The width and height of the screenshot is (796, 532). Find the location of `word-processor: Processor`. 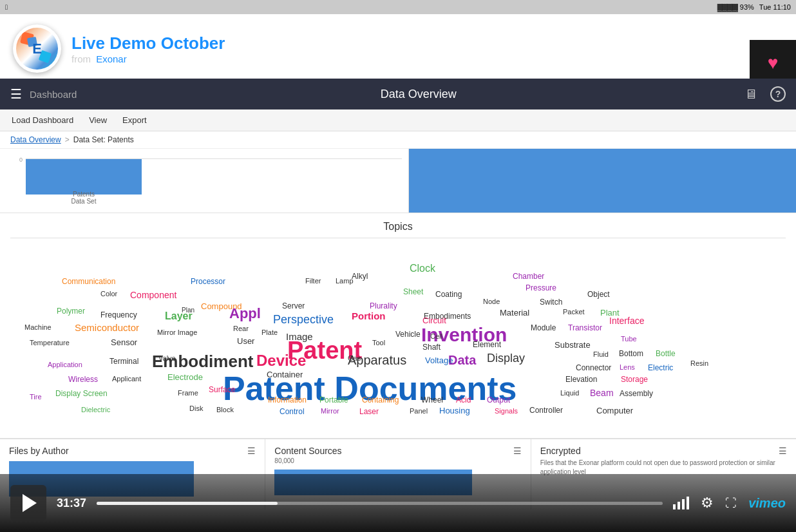

word-processor: Processor is located at coordinates (208, 281).